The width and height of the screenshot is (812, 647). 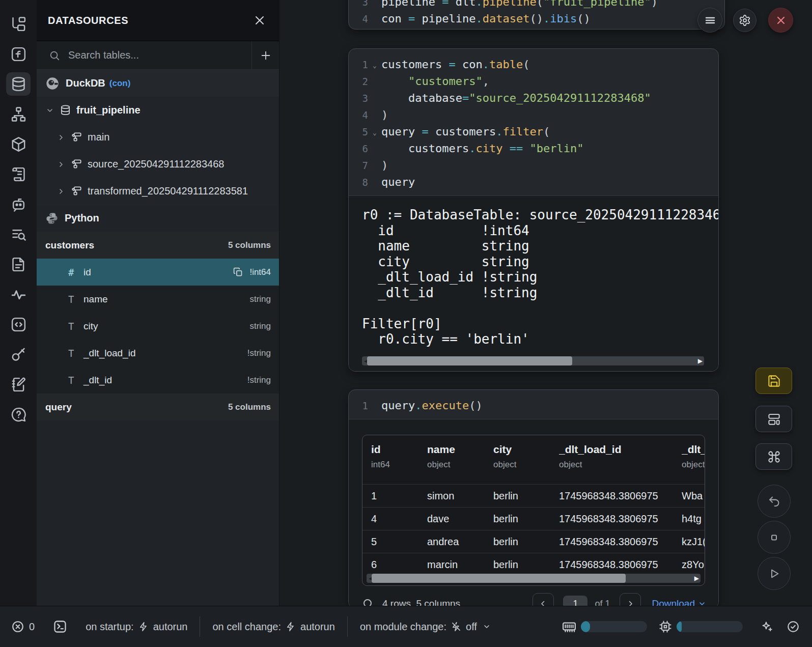 What do you see at coordinates (158, 299) in the screenshot?
I see `column-row-name: Tnamestring` at bounding box center [158, 299].